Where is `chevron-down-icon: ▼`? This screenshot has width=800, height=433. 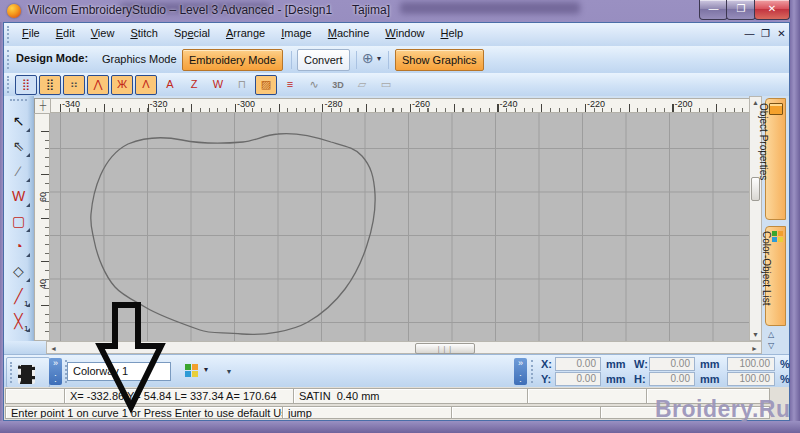
chevron-down-icon: ▼ is located at coordinates (229, 372).